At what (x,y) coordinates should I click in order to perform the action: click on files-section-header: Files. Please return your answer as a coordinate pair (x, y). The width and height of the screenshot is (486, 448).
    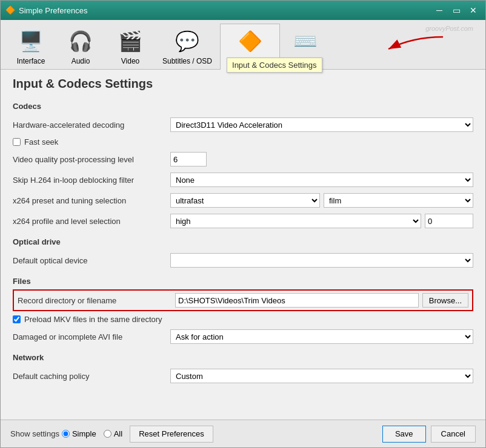
    Looking at the image, I should click on (243, 281).